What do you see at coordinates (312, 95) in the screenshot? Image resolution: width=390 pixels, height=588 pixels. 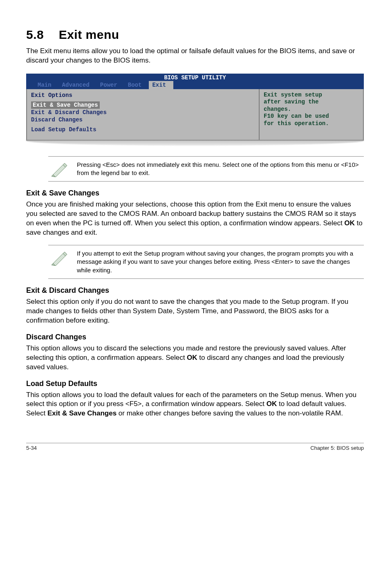 I see `bios-help-line: Exit system setup` at bounding box center [312, 95].